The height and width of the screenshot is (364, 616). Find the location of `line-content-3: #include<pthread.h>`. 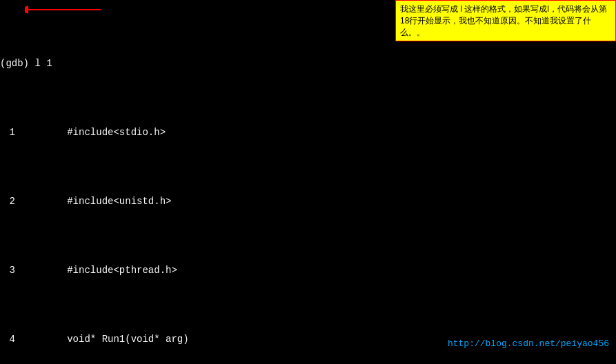

line-content-3: #include<pthread.h> is located at coordinates (319, 270).